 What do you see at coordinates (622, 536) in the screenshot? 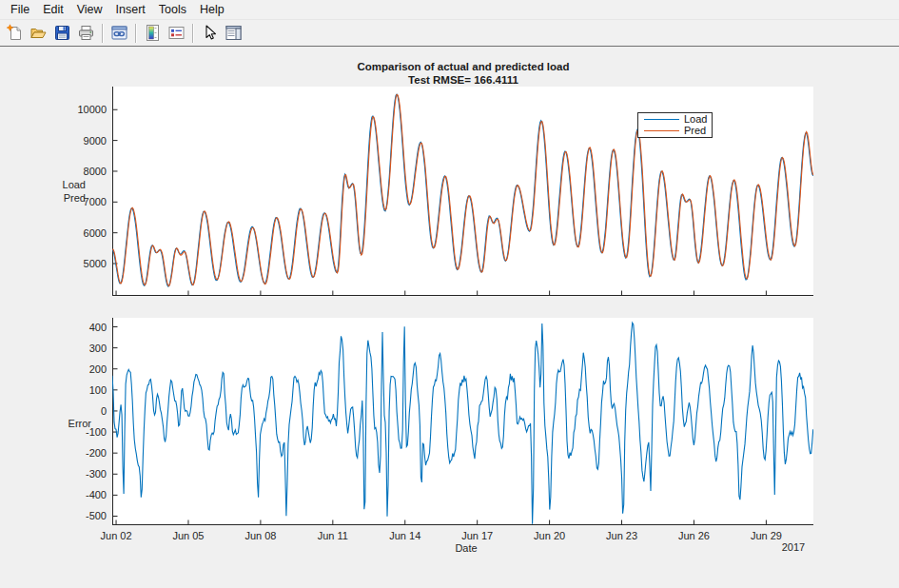
I see `x-tick-label: Jun 23` at bounding box center [622, 536].